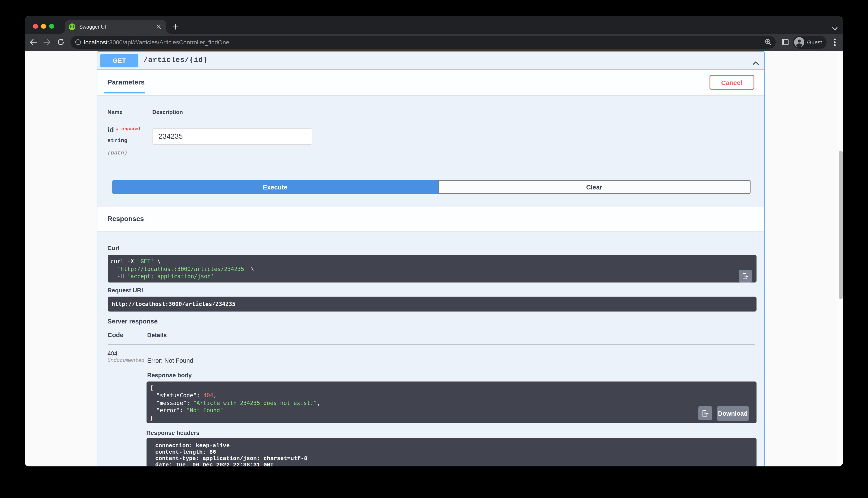 Image resolution: width=868 pixels, height=498 pixels. What do you see at coordinates (173, 433) in the screenshot?
I see `response-headers-label: Response headers` at bounding box center [173, 433].